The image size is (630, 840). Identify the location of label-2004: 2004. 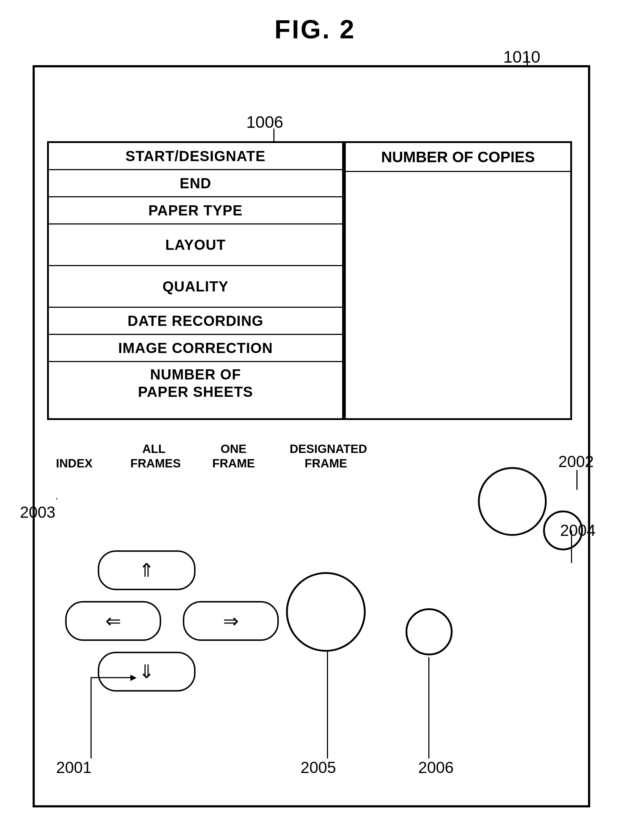
(578, 531).